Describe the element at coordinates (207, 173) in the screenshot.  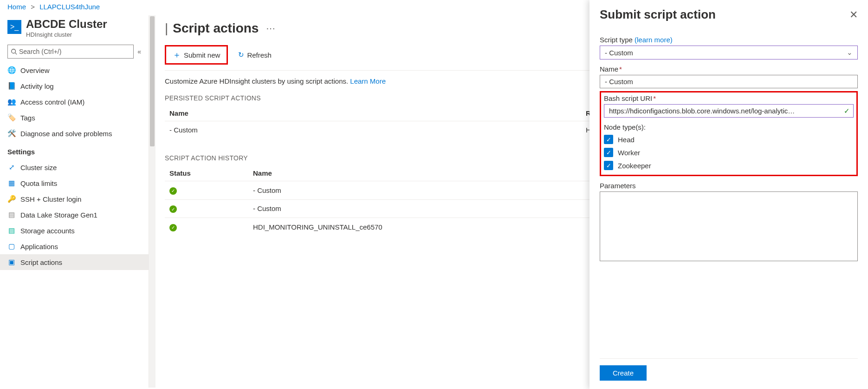
I see `col-status: Status` at that location.